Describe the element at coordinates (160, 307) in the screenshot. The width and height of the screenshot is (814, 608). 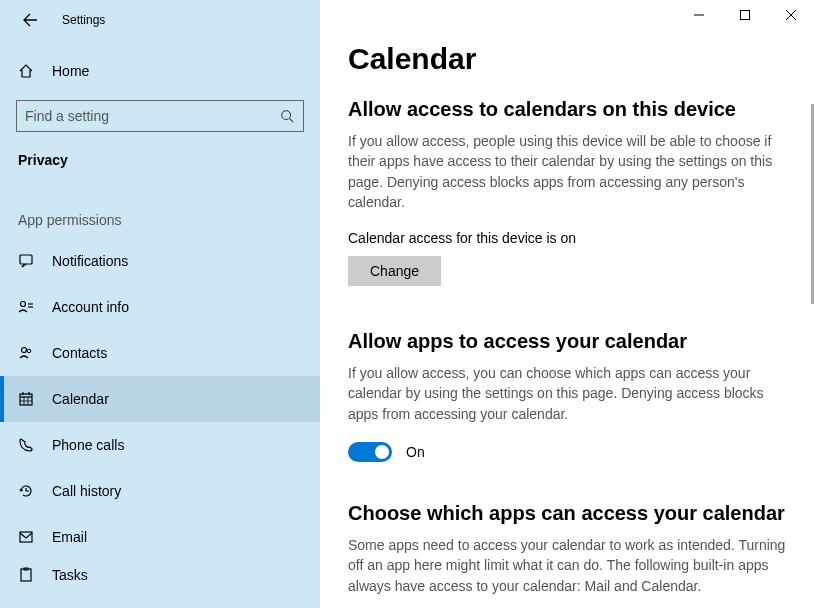
I see `sidebar-item-account-info: Account info` at that location.